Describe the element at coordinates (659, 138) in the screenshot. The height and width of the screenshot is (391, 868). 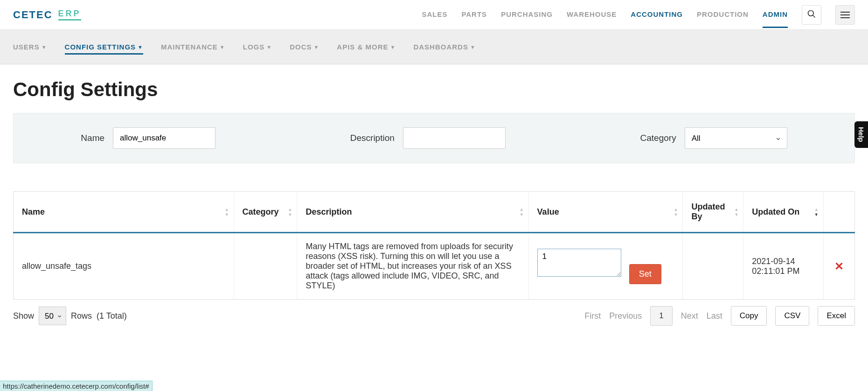
I see `filter-category-label: Category` at that location.